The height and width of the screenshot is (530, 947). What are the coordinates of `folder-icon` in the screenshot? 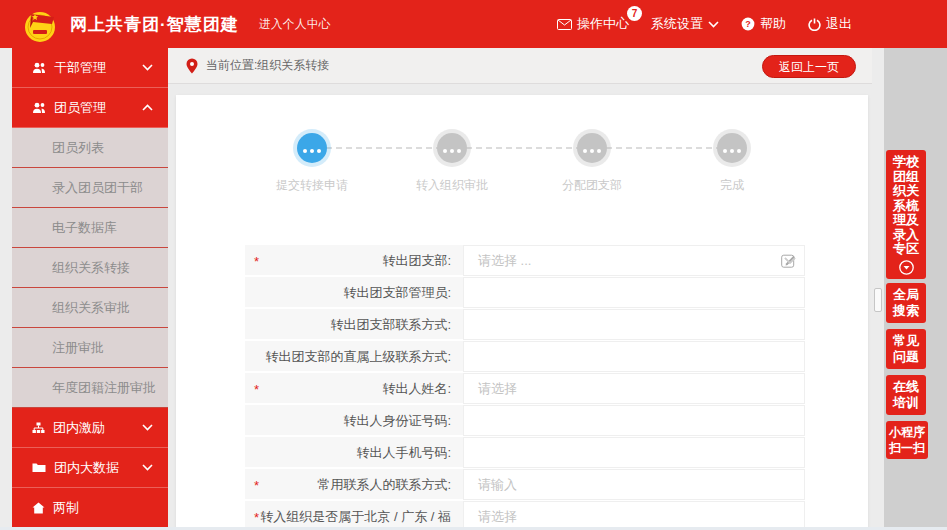 It's located at (39, 468).